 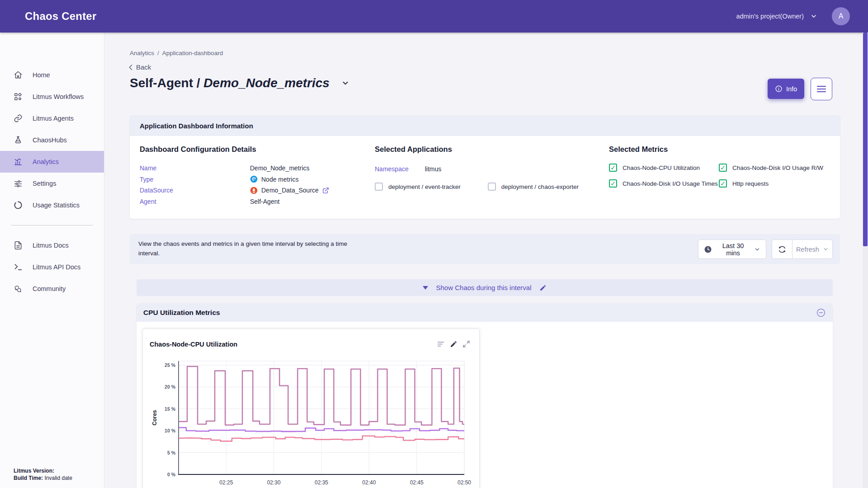 I want to click on refresh-now-button, so click(x=782, y=249).